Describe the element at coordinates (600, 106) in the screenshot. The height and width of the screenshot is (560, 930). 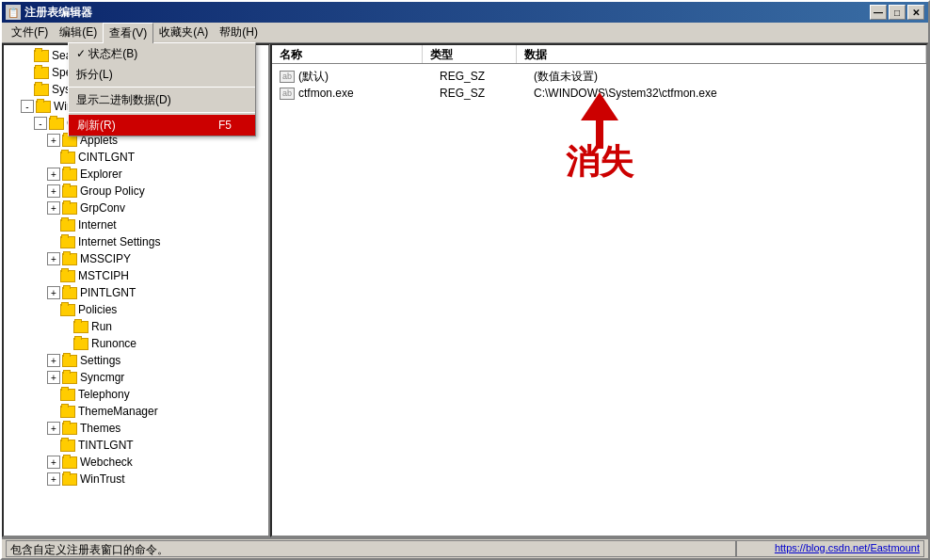
I see `arrow-up-icon` at that location.